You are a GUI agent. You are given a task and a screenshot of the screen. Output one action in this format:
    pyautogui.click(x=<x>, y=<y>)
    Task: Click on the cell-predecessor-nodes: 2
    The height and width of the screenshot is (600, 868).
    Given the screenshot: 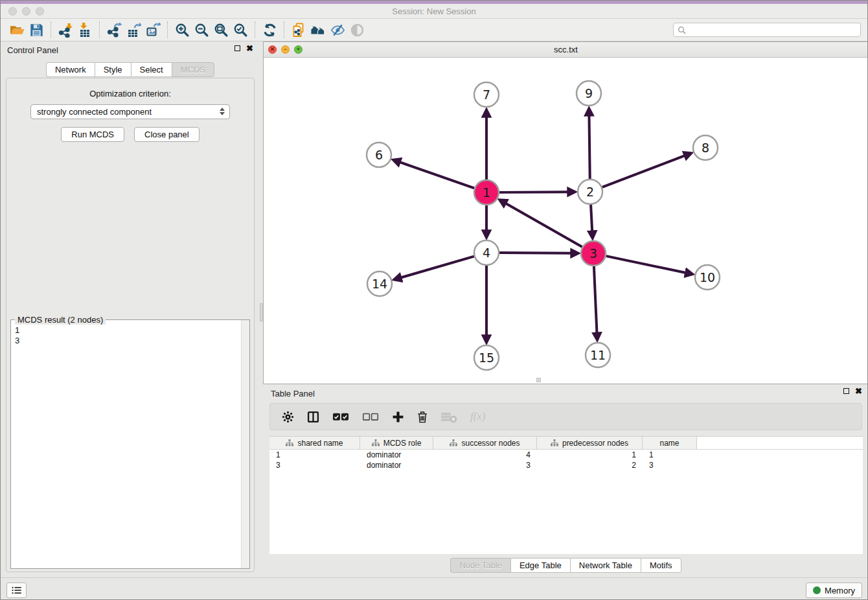 What is the action you would take?
    pyautogui.click(x=589, y=465)
    